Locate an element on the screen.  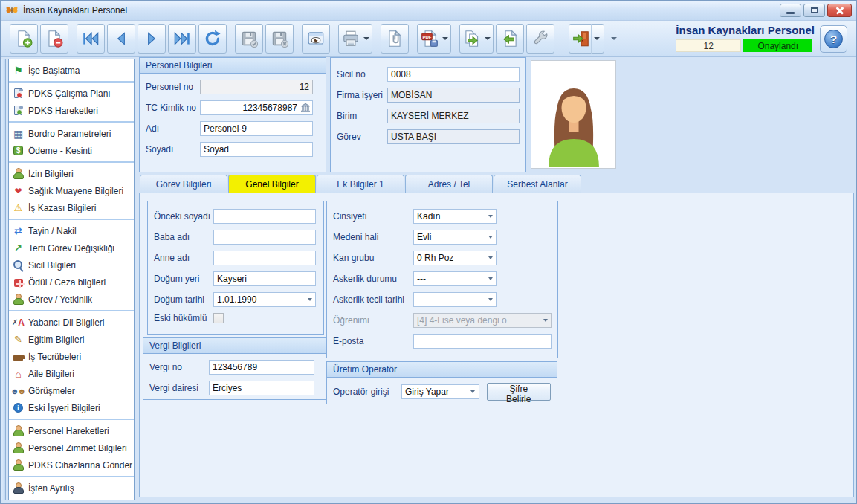
sidebar-item-yabanci-dil-bilgileri: Yabancı Dil Bilgileri is located at coordinates (71, 323).